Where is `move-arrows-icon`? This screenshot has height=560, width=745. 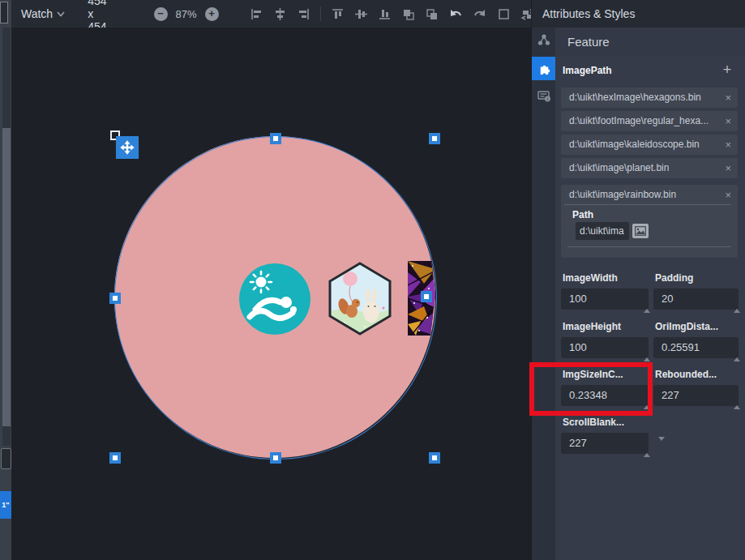
move-arrows-icon is located at coordinates (127, 147).